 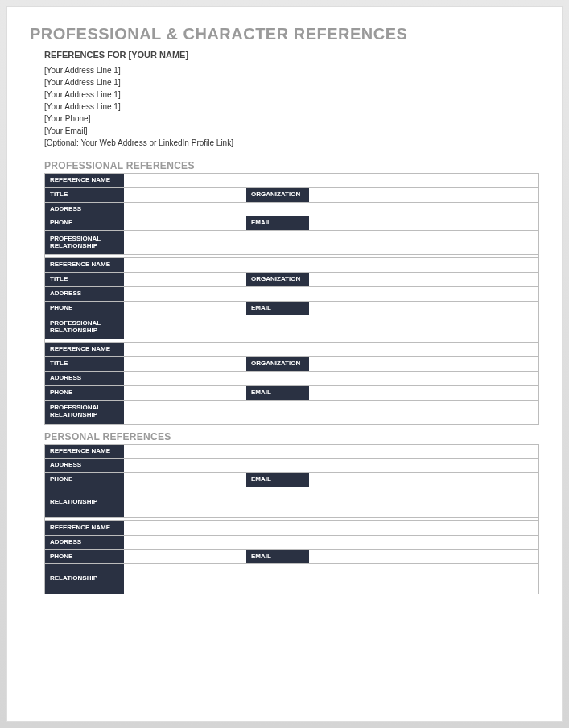 What do you see at coordinates (291, 143) in the screenshot?
I see `web-line: [Optional: Your Web Address or LinkedIn …` at bounding box center [291, 143].